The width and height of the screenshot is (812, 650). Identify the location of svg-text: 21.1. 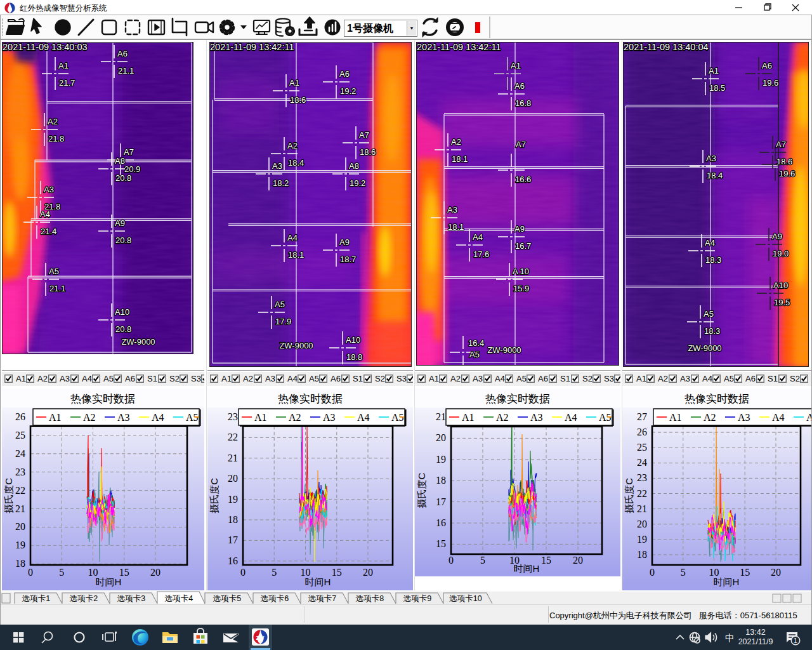
(57, 288).